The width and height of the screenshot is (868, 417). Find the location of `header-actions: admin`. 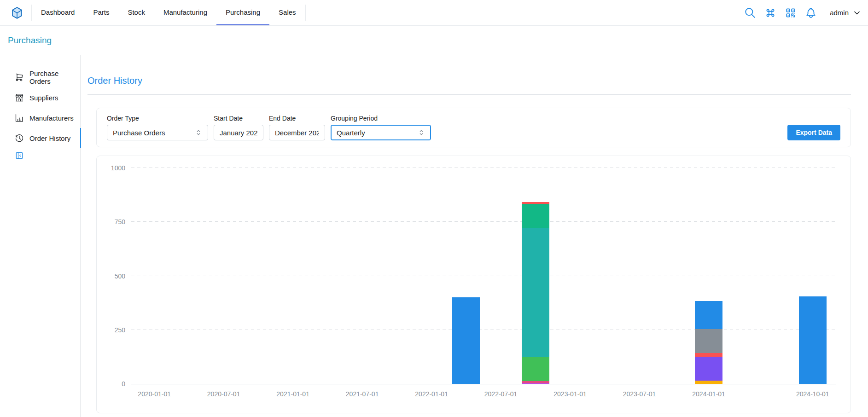

header-actions: admin is located at coordinates (803, 13).